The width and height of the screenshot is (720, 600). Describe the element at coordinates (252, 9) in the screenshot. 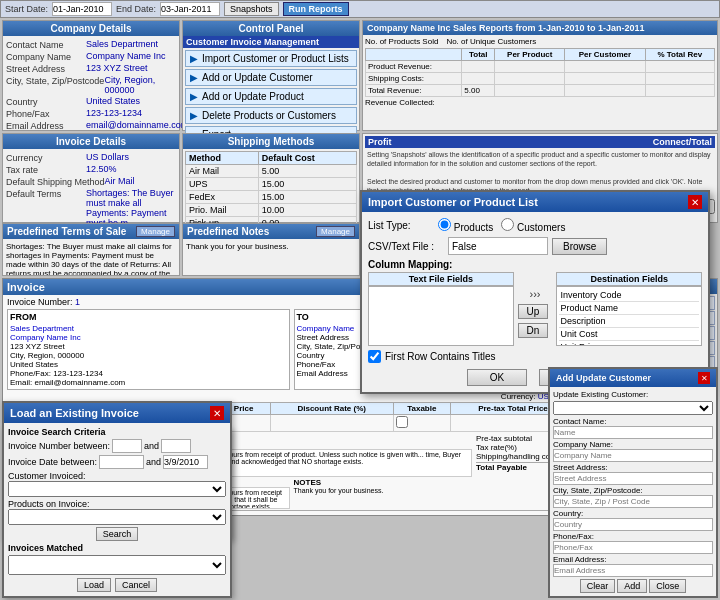

I see `snapshots-button: Snapshots` at that location.